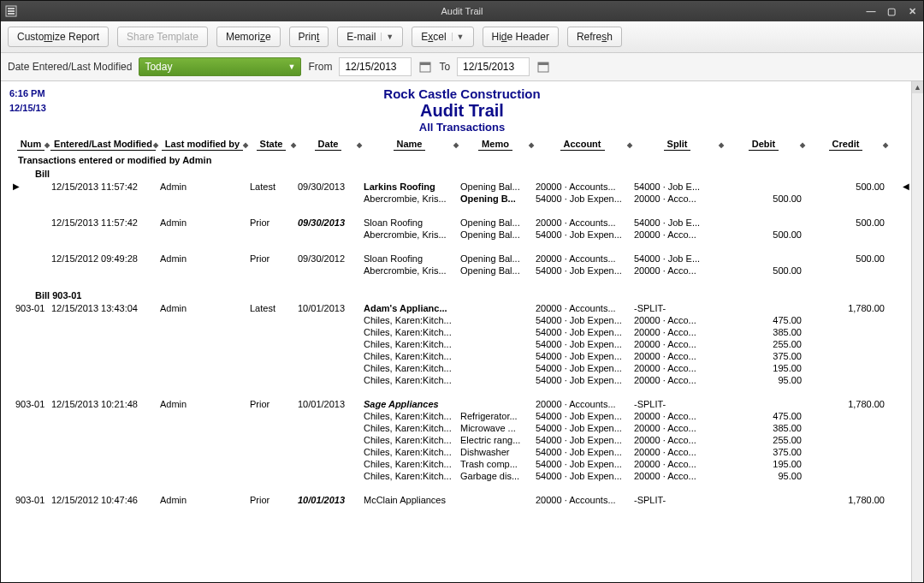  I want to click on table-row: 903-0112/15/2012 10:47:46AdminPrior10/01…, so click(462, 500).